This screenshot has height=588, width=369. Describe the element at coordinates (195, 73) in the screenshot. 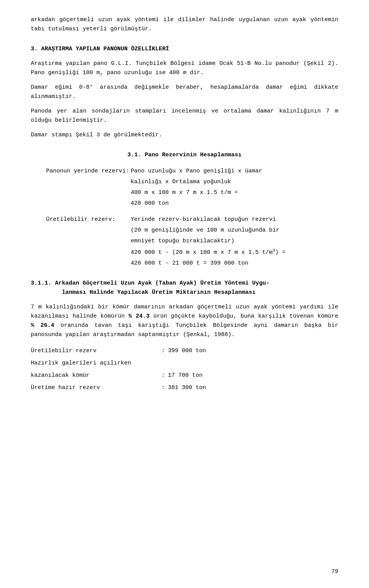

I see `section3-intro-end: dir.` at that location.